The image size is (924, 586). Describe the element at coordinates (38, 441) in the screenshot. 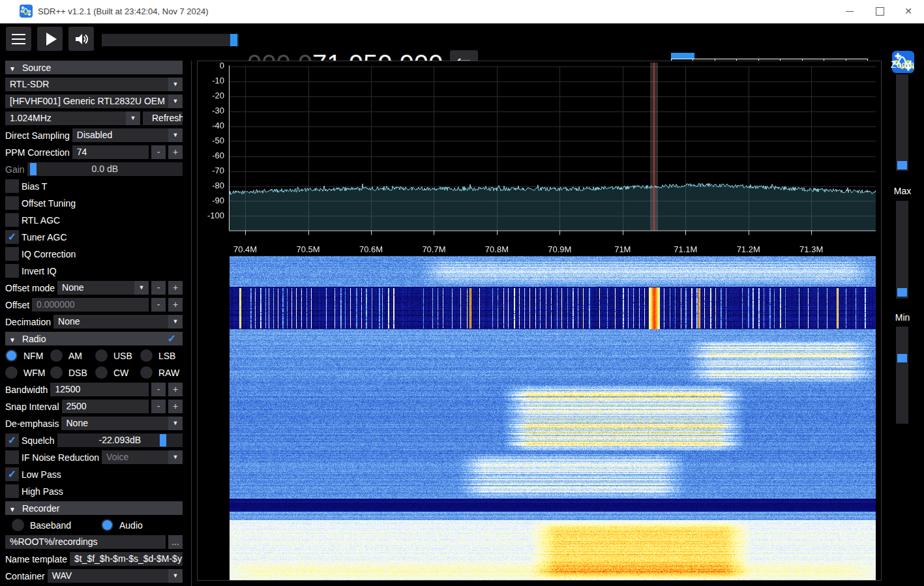

I see `squelch-label: Squelch` at that location.